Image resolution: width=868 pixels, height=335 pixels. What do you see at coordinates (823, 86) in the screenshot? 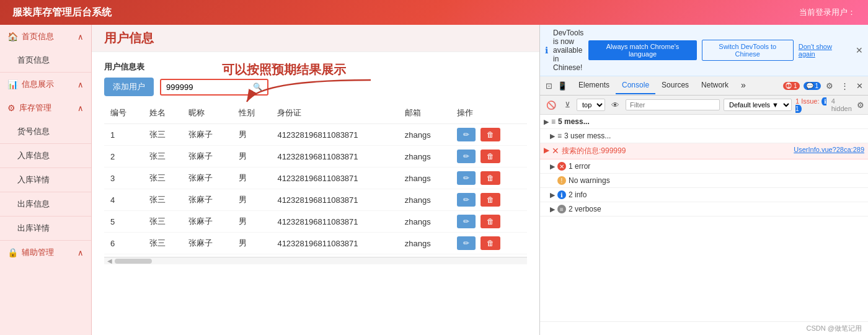
I see `devtools-right-icons: ⓵ 1 💬 1 ⚙ ⋮ ✕` at bounding box center [823, 86].